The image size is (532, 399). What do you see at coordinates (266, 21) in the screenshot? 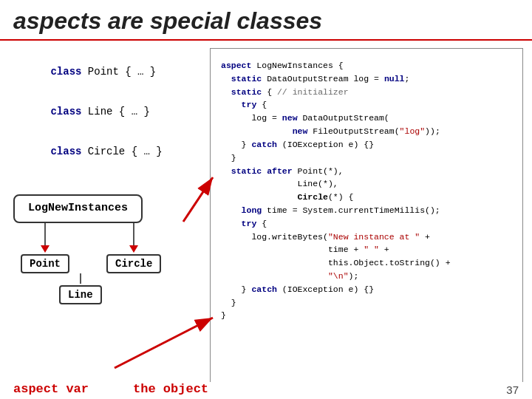
I see `page-title: aspects are special classes` at bounding box center [266, 21].